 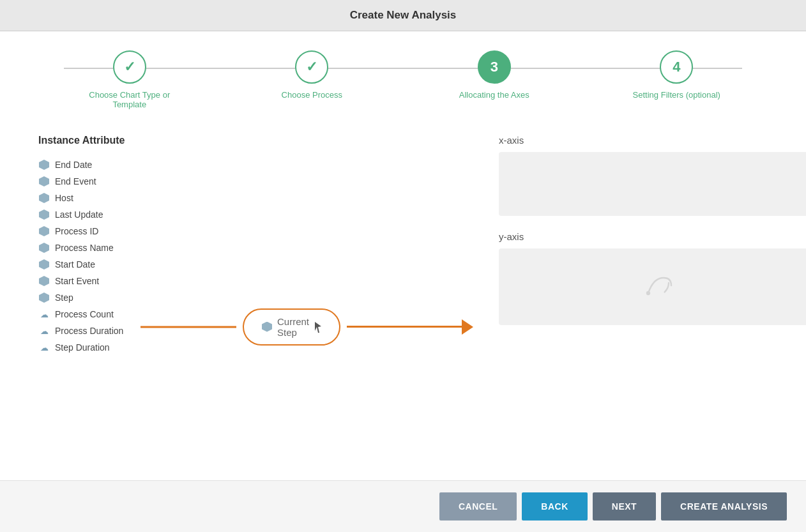 I want to click on attr-name: Step, so click(x=64, y=298).